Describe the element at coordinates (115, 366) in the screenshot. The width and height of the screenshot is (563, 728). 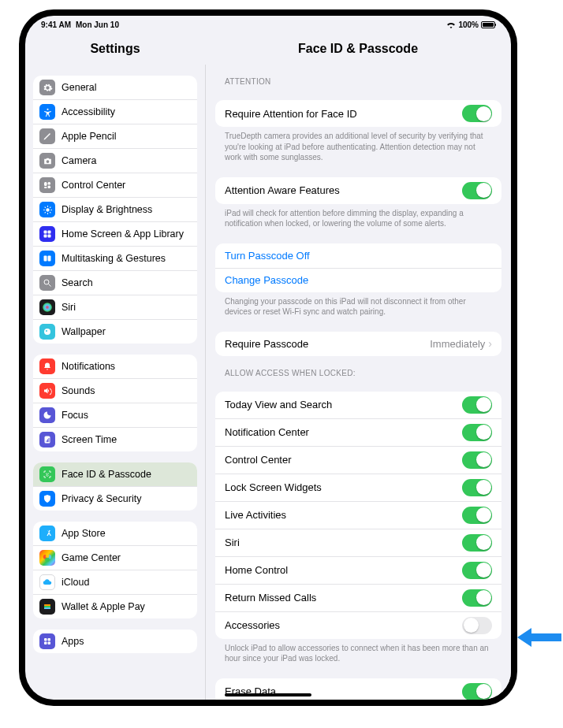
I see `sidebar-item-notifications: Notifications` at that location.